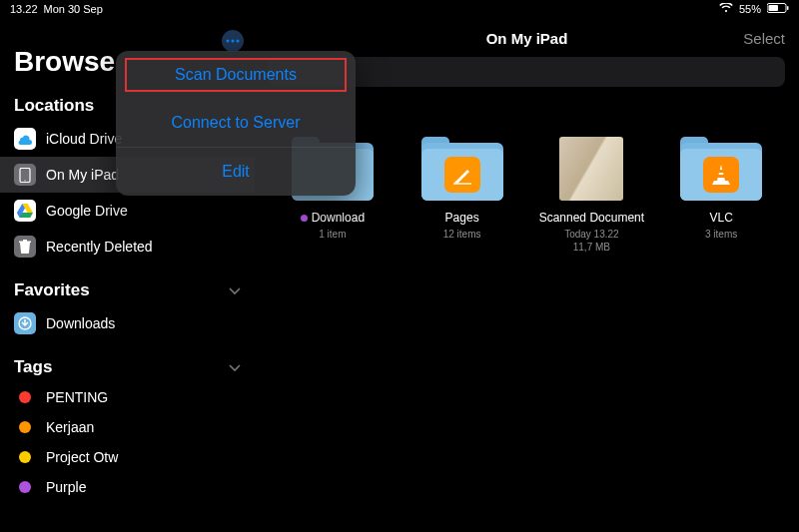  I want to click on favorite-label: Downloads, so click(80, 323).